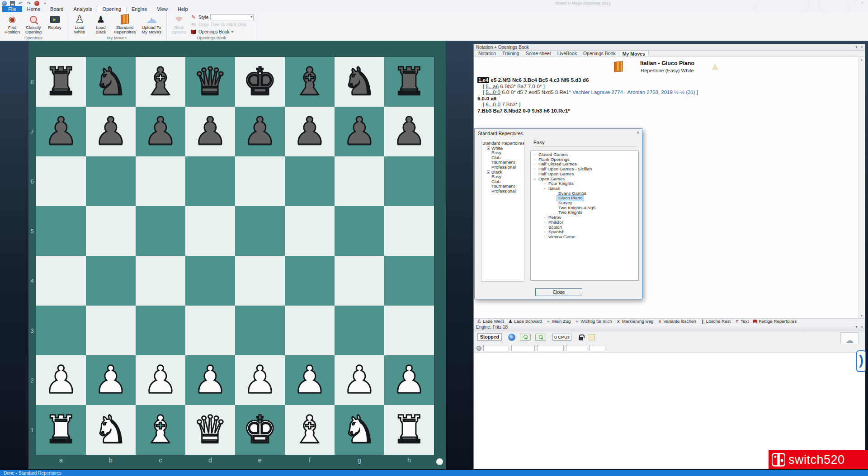 This screenshot has height=476, width=868. What do you see at coordinates (359, 430) in the screenshot?
I see `square-g1: ♞` at bounding box center [359, 430].